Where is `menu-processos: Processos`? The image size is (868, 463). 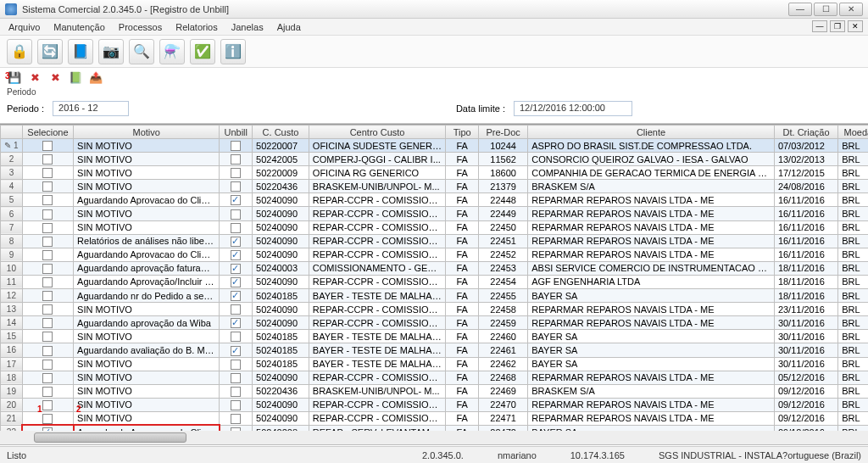
menu-processos: Processos is located at coordinates (141, 27).